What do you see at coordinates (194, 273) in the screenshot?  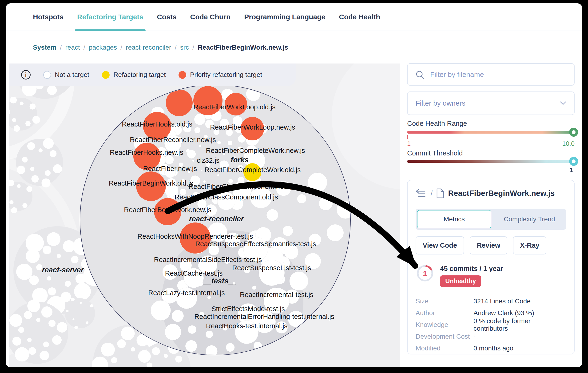 I see `file-label-reactcache-test-js: ReactCache-test.js` at bounding box center [194, 273].